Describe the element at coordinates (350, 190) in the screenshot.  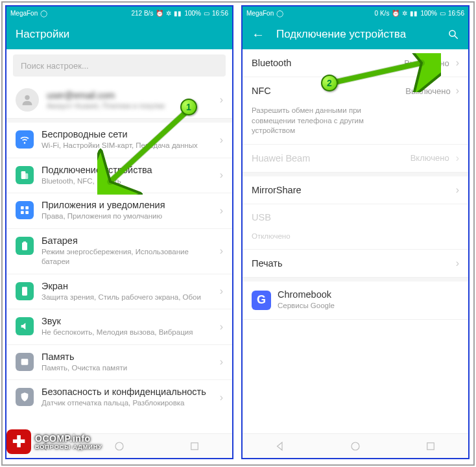
I see `row-title: MirrorShare` at that location.